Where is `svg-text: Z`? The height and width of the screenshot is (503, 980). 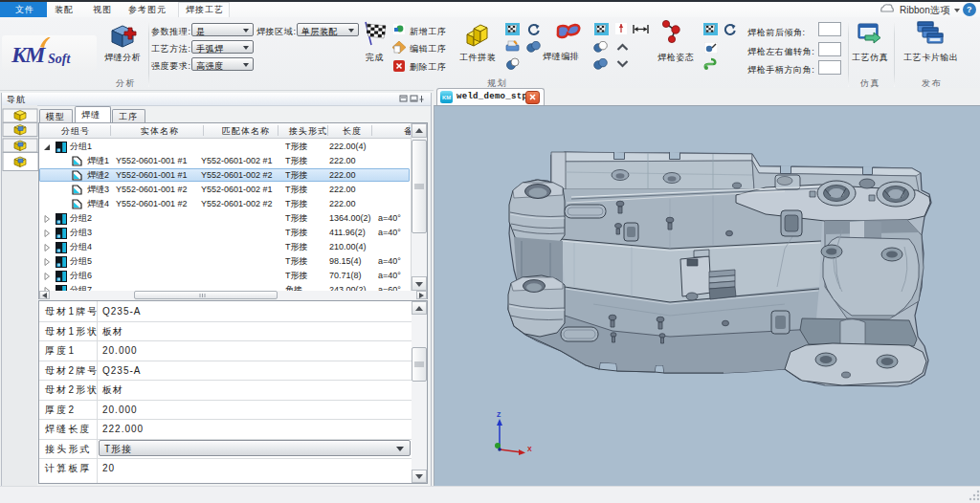
svg-text: Z is located at coordinates (500, 415).